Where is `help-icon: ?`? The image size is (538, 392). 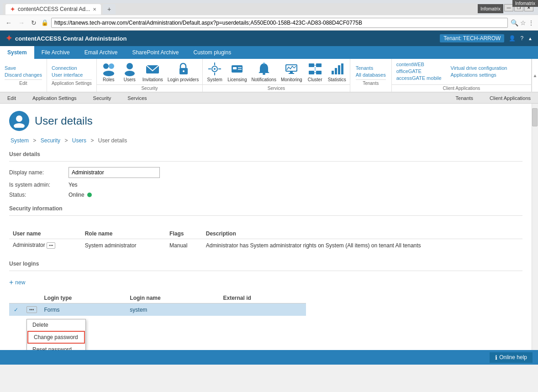 help-icon: ? is located at coordinates (522, 38).